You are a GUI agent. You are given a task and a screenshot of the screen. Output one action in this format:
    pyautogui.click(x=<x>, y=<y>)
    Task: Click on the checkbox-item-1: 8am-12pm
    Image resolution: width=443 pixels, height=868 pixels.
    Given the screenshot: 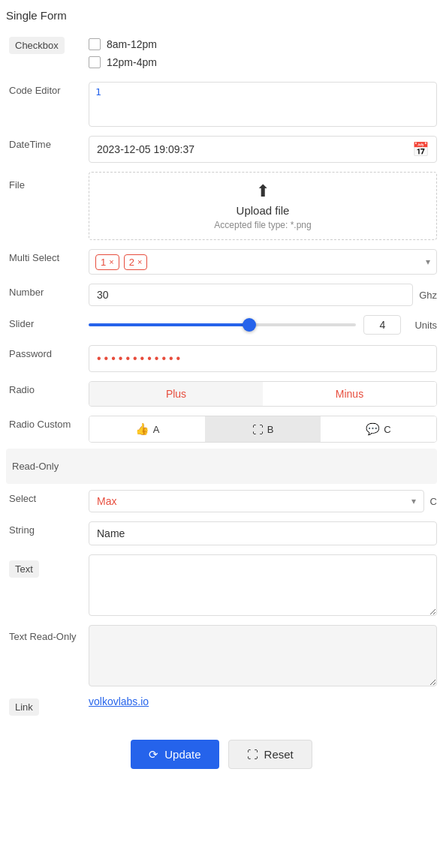 What is the action you would take?
    pyautogui.click(x=123, y=44)
    